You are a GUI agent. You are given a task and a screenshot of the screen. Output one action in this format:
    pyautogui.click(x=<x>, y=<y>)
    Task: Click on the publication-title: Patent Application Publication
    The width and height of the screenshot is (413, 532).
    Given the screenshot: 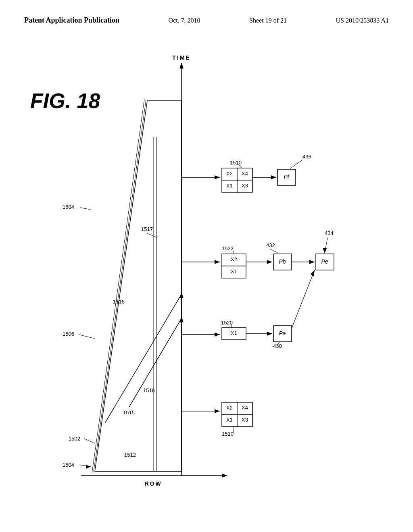 What is the action you would take?
    pyautogui.click(x=72, y=20)
    